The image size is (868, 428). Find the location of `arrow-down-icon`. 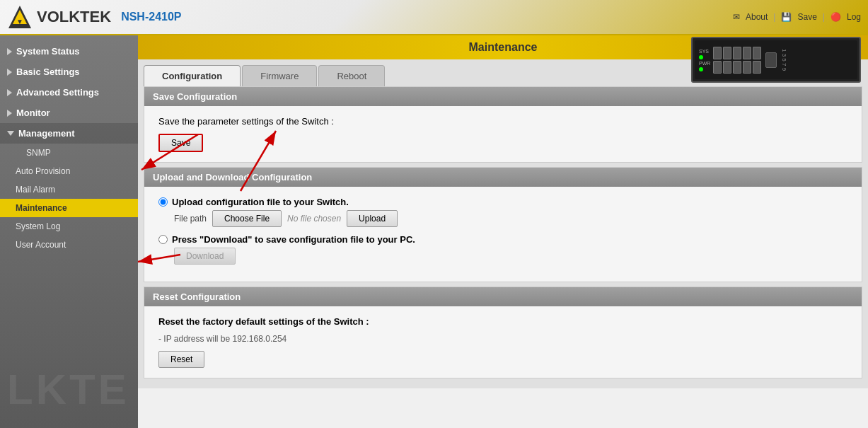

arrow-down-icon is located at coordinates (11, 133).